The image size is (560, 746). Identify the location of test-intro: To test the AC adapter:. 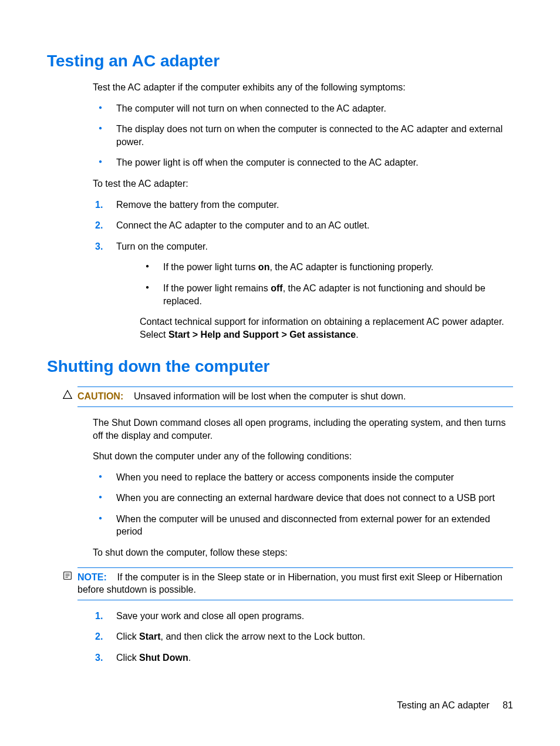
(303, 184).